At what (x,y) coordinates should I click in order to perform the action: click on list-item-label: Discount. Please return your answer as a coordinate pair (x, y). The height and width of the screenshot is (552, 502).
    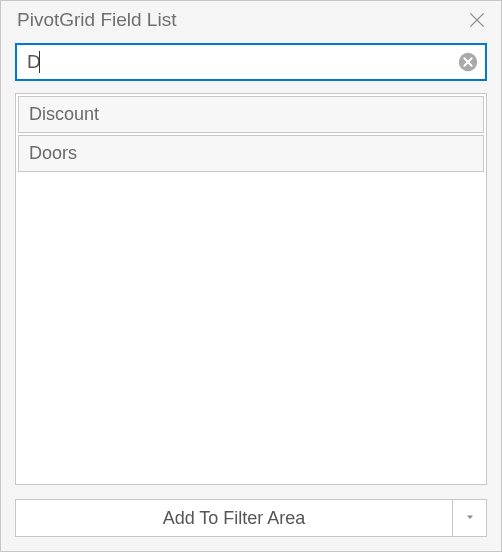
    Looking at the image, I should click on (64, 114).